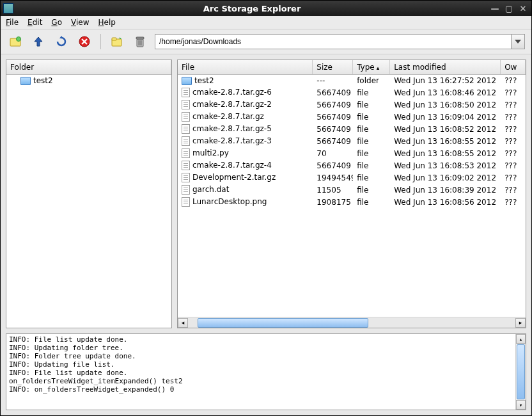 This screenshot has width=532, height=416. What do you see at coordinates (520, 404) in the screenshot?
I see `scroll-down-icon: ▾` at bounding box center [520, 404].